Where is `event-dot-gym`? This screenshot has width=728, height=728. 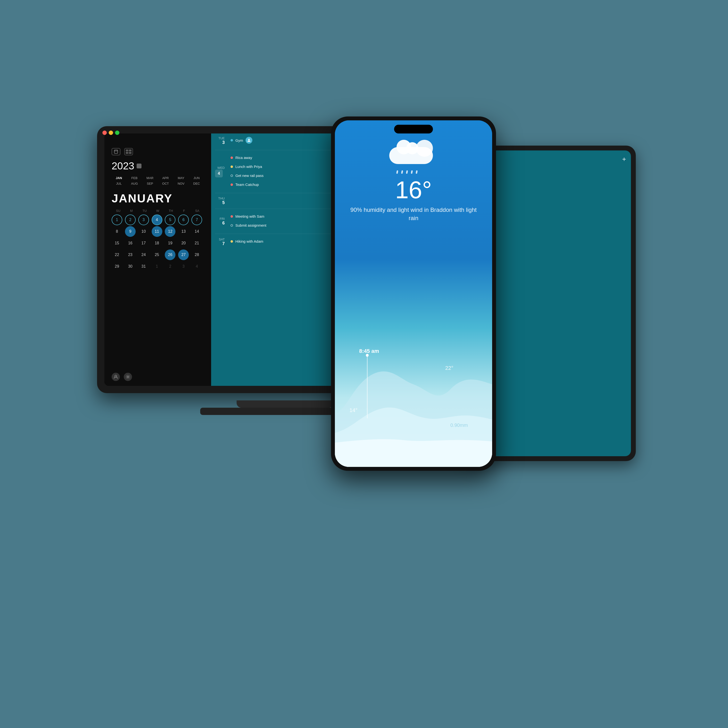 event-dot-gym is located at coordinates (232, 140).